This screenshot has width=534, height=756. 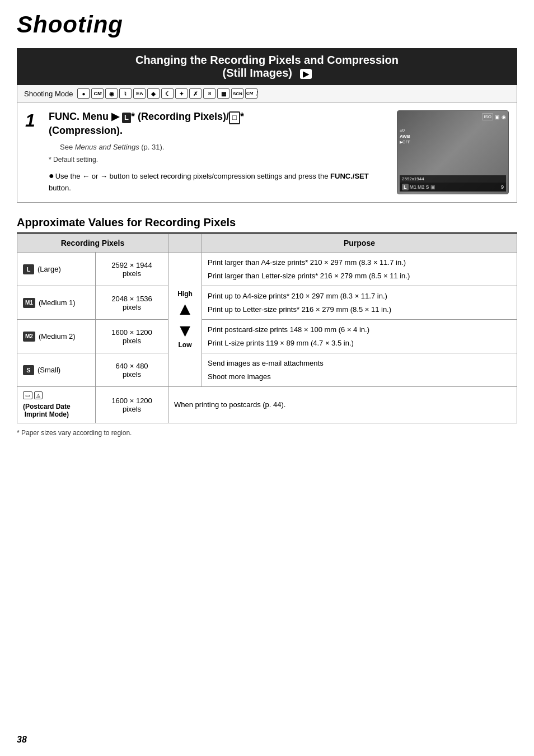 What do you see at coordinates (132, 303) in the screenshot?
I see `pixels-m1-cell: 2048 × 1536pixels` at bounding box center [132, 303].